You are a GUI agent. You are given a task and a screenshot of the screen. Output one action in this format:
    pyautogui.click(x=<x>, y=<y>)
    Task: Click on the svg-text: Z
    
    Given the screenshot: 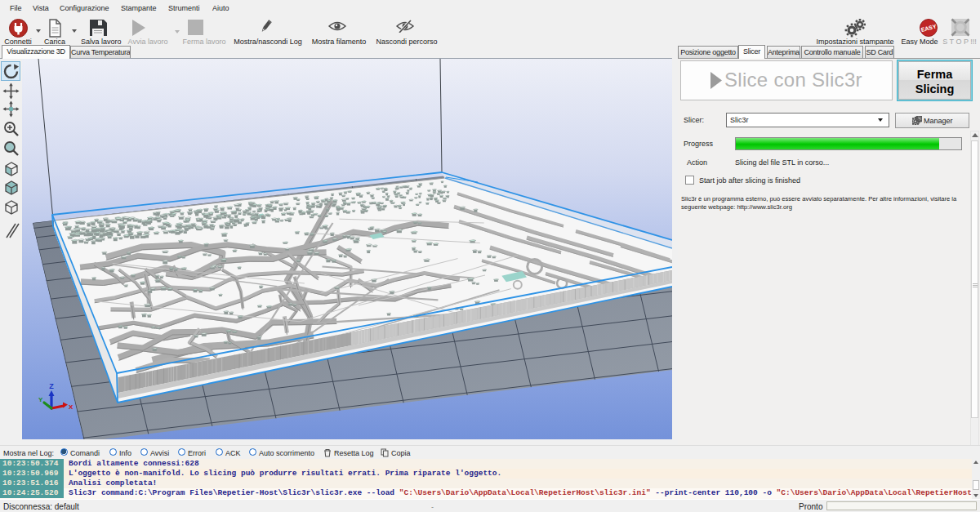 What is the action you would take?
    pyautogui.click(x=51, y=386)
    